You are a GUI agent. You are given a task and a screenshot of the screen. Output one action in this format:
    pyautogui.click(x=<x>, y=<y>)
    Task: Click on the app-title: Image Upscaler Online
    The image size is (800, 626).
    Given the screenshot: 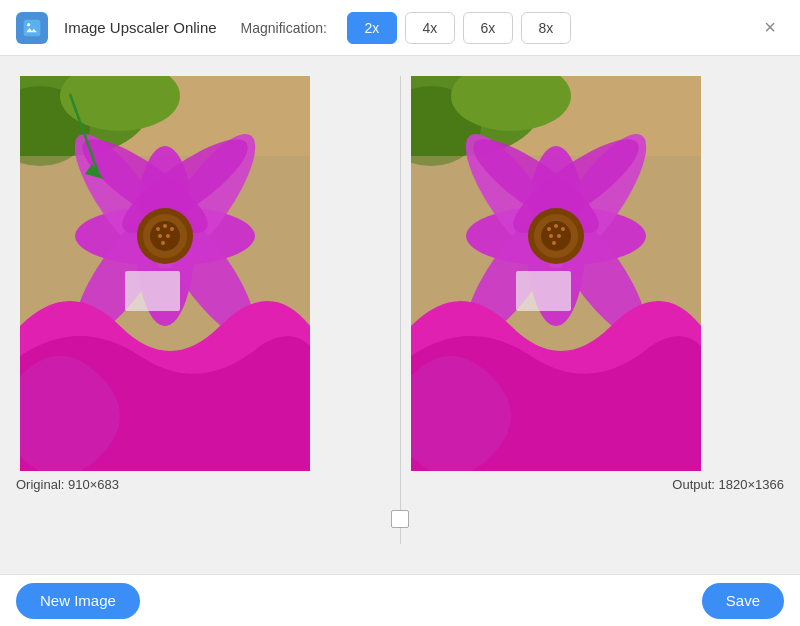 What is the action you would take?
    pyautogui.click(x=140, y=28)
    